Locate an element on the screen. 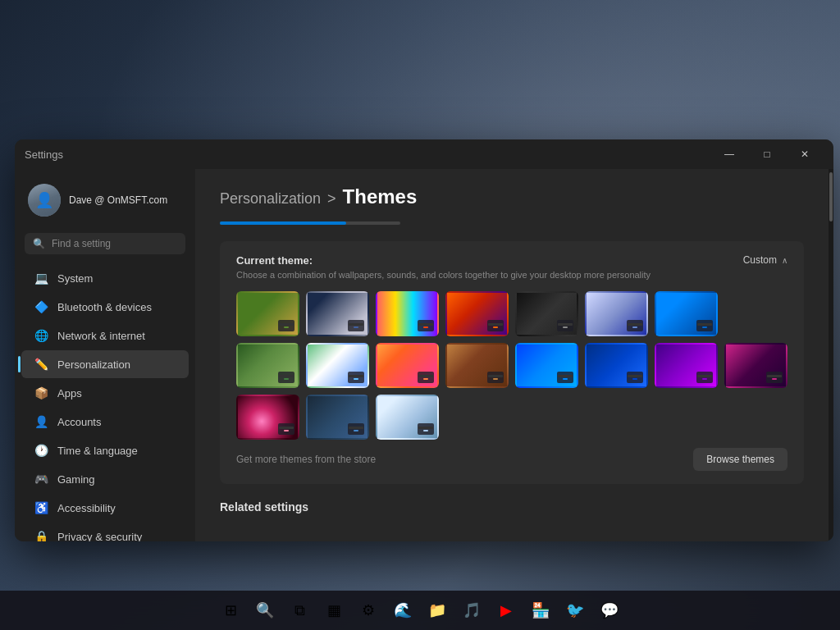 This screenshot has width=840, height=630. scroll-thumb is located at coordinates (831, 197).